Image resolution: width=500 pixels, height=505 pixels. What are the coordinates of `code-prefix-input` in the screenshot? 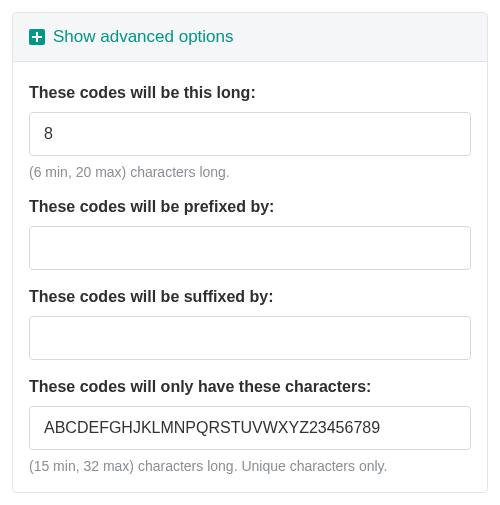 It's located at (250, 248).